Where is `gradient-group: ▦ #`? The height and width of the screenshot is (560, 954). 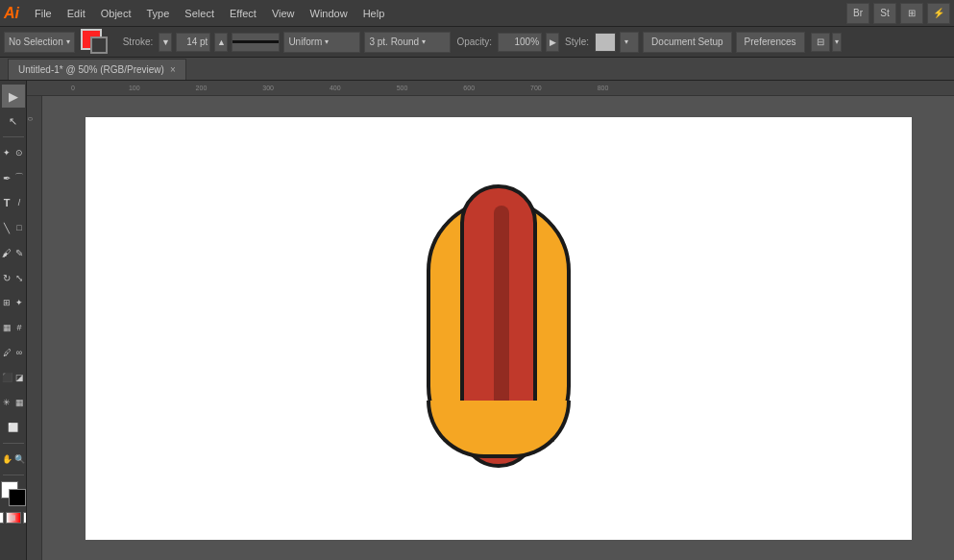 gradient-group: ▦ # is located at coordinates (13, 328).